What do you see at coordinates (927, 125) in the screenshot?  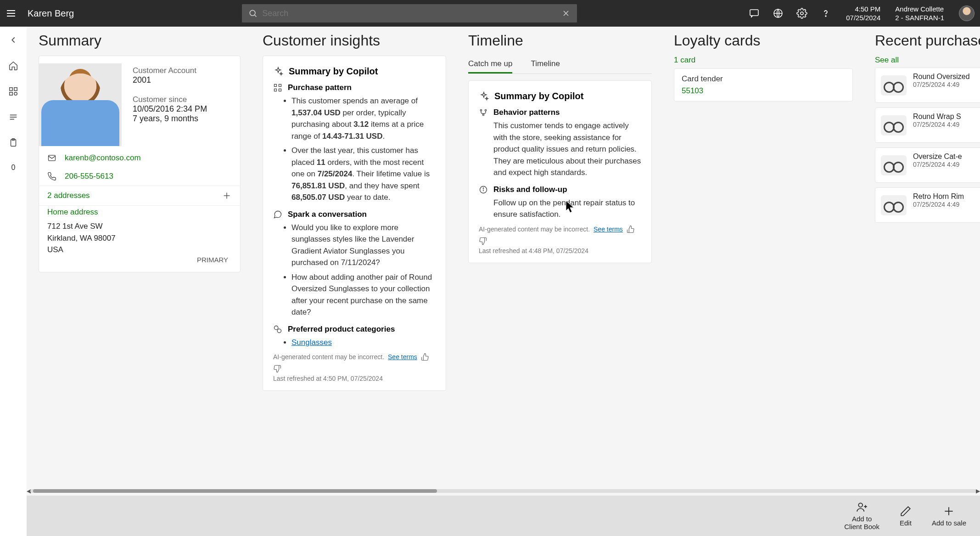 I see `purchase-item: Round Wrap S 07/25/2024 4:49 N` at bounding box center [927, 125].